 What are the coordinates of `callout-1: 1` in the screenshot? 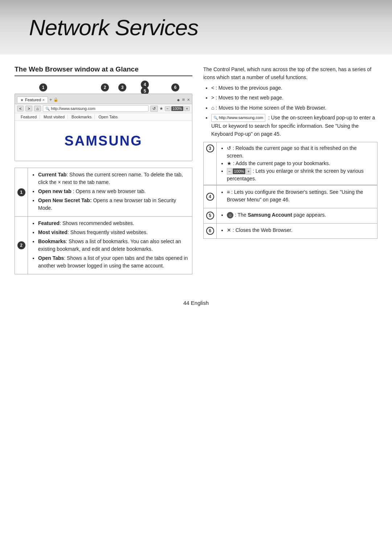 It's located at (21, 192).